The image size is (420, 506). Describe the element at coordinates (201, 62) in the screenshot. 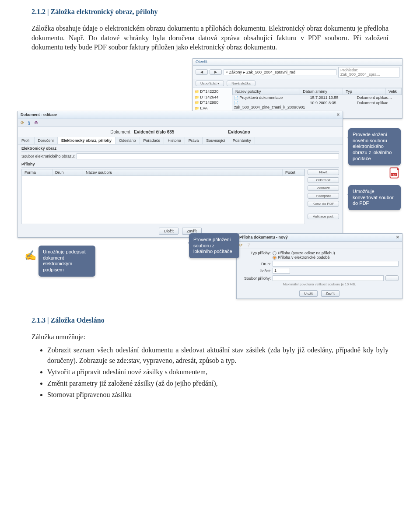

I see `open-dialog-title: Otevřít` at that location.